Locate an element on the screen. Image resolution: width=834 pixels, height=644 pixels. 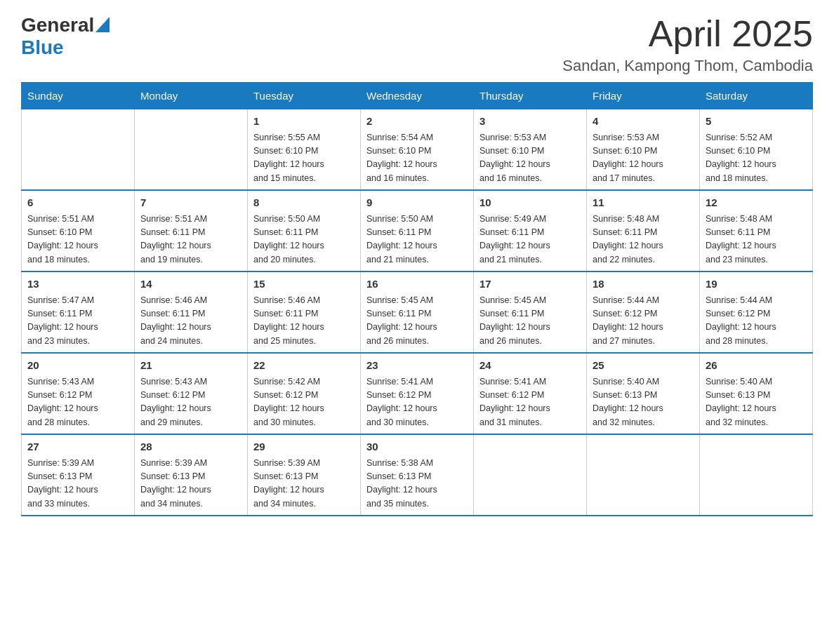
calendar-day-cell: 7Sunrise: 5:51 AM Sunset: 6:11 PM Daylig… is located at coordinates (191, 231).